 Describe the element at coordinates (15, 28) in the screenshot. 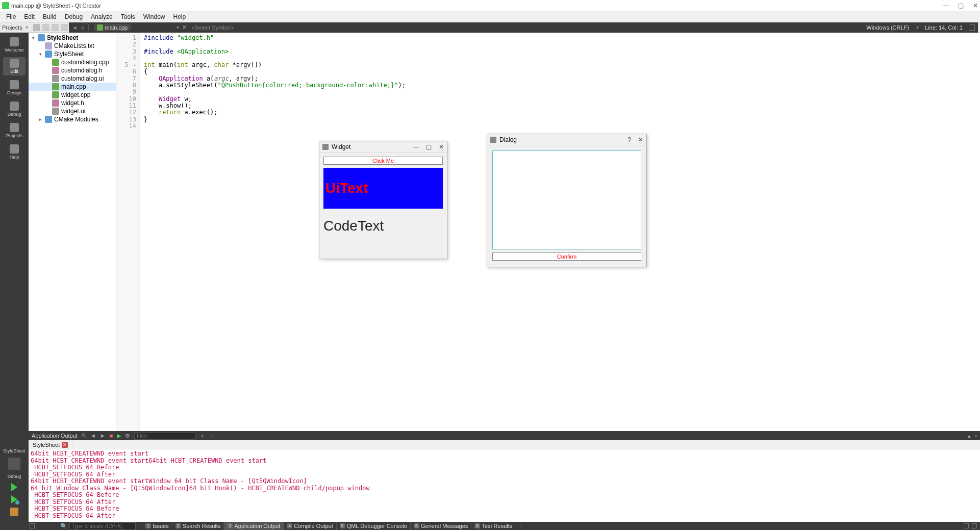

I see `projects-selector: Projects ▾` at that location.